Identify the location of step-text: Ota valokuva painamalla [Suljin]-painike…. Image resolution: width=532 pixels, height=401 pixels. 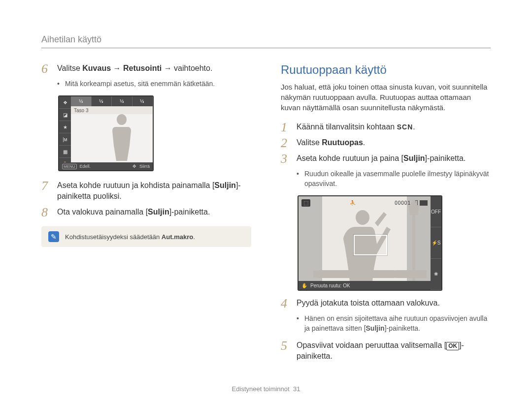
(154, 213).